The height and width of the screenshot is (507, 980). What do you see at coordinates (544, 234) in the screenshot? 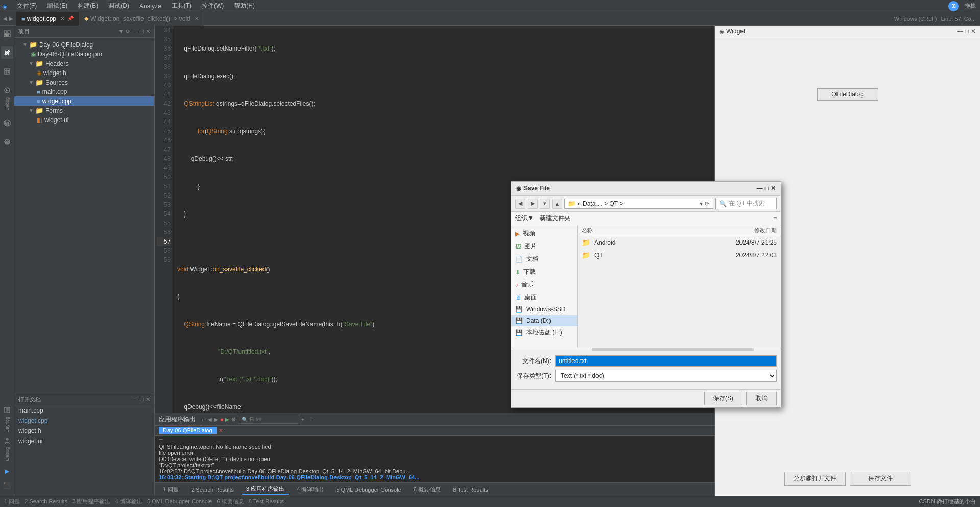
I see `sidebar-video: ▶ 视频` at bounding box center [544, 234].